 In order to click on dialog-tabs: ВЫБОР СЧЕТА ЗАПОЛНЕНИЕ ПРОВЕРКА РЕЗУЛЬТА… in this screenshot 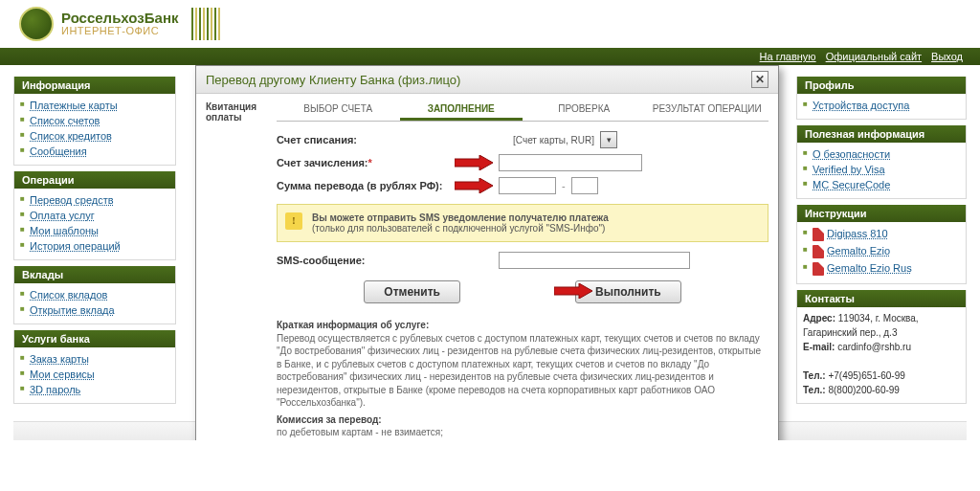, I will do `click(523, 111)`.